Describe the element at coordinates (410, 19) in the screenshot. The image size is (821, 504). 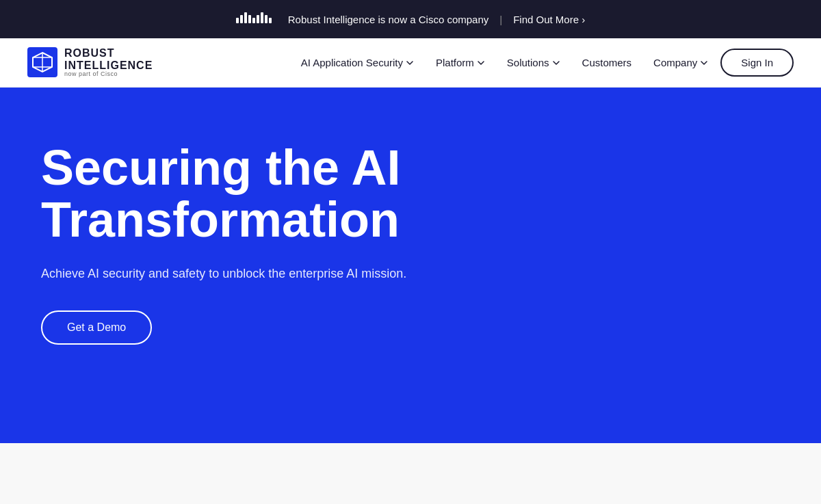
I see `announcement-bar: Robust Intelligence is now a Cisco compa…` at that location.